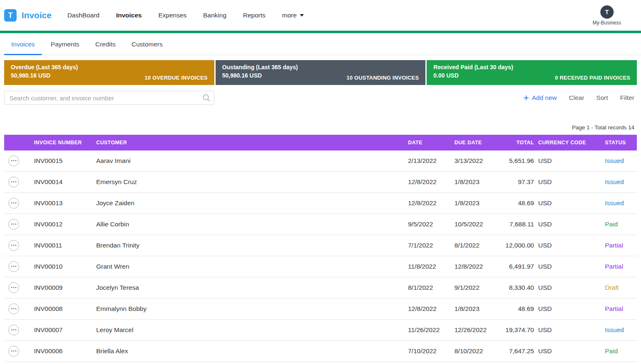 This screenshot has height=364, width=641. I want to click on invoice-number-cell: INV00011, so click(61, 245).